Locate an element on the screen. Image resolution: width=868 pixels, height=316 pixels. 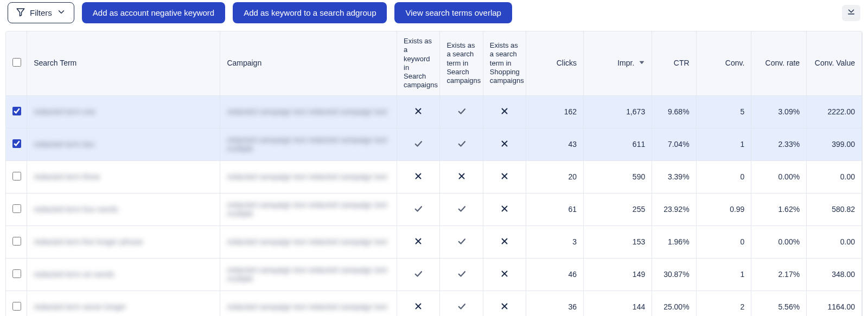
filters-button: Filters is located at coordinates (41, 13).